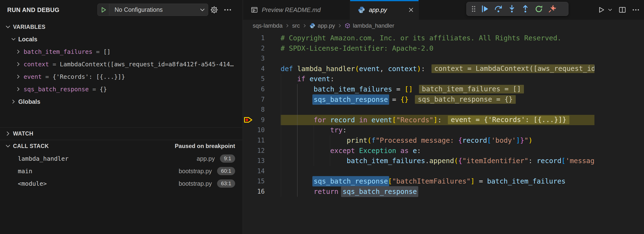  I want to click on code-text: for record in event["Records"]:event = {…, so click(425, 120).